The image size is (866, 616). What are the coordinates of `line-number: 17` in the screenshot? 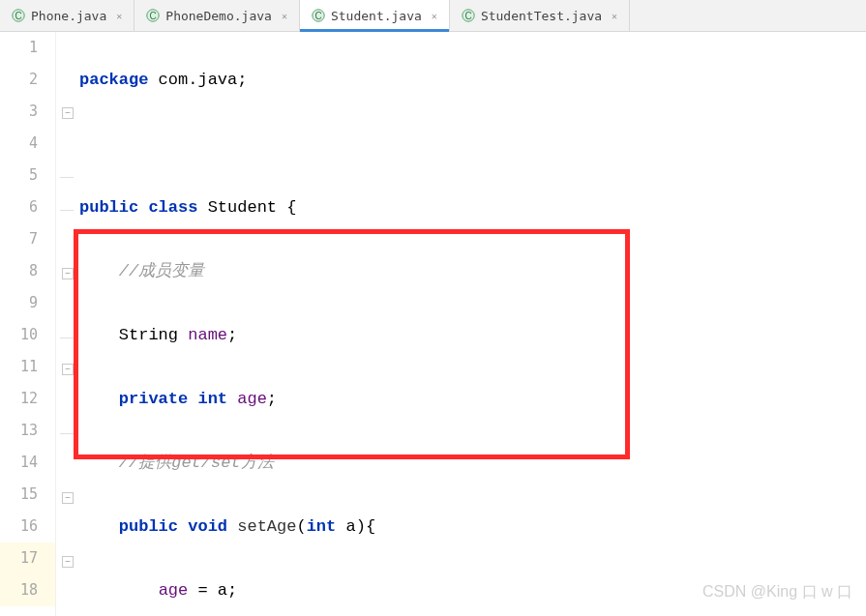 It's located at (27, 559).